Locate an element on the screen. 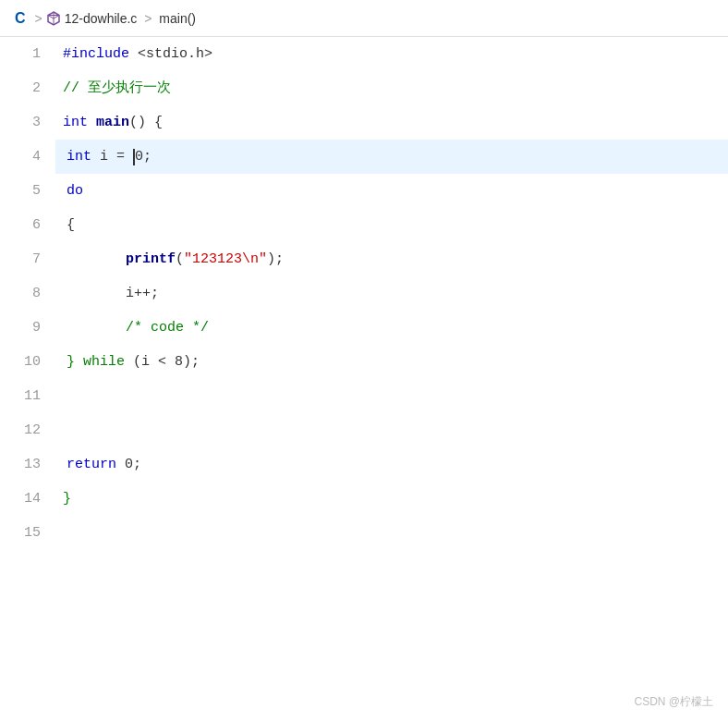 This screenshot has height=721, width=728. code-line-10: } while (i < 8); is located at coordinates (392, 362).